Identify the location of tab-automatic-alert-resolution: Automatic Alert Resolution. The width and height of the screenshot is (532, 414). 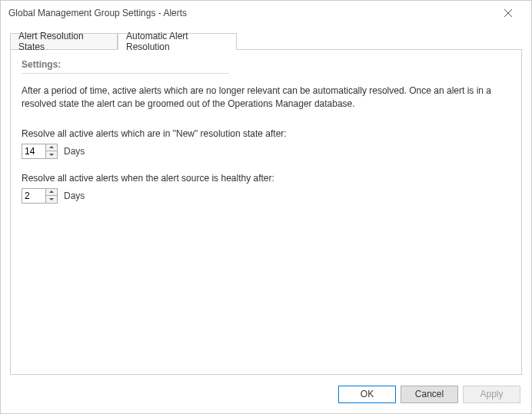
(177, 41).